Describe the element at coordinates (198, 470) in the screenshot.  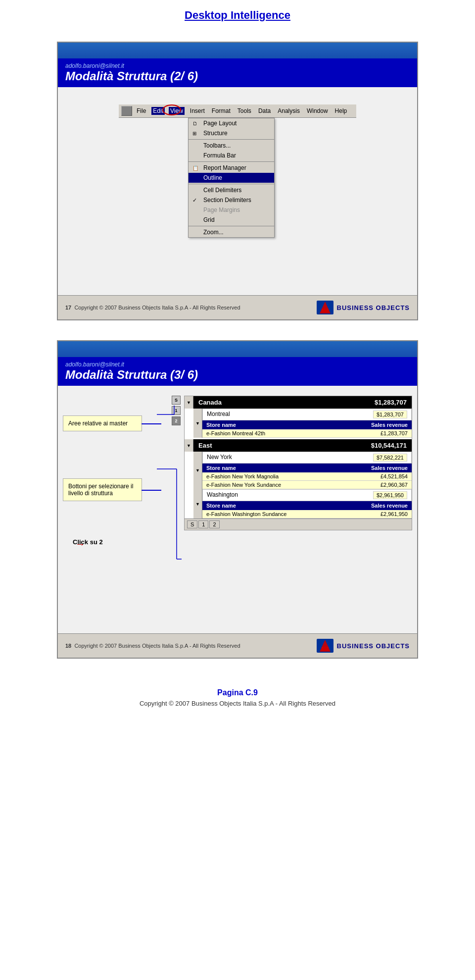
I see `newyork-expand-btn: ▼` at that location.